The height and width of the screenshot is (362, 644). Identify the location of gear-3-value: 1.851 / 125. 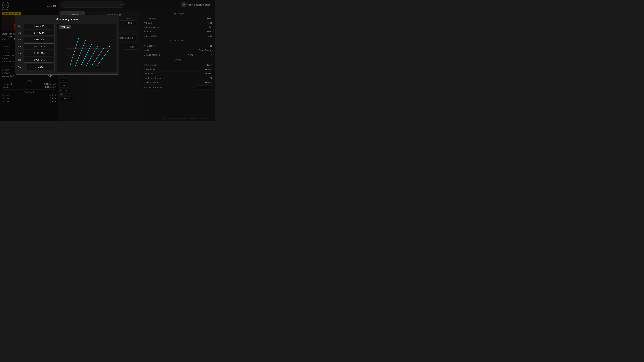
(39, 39).